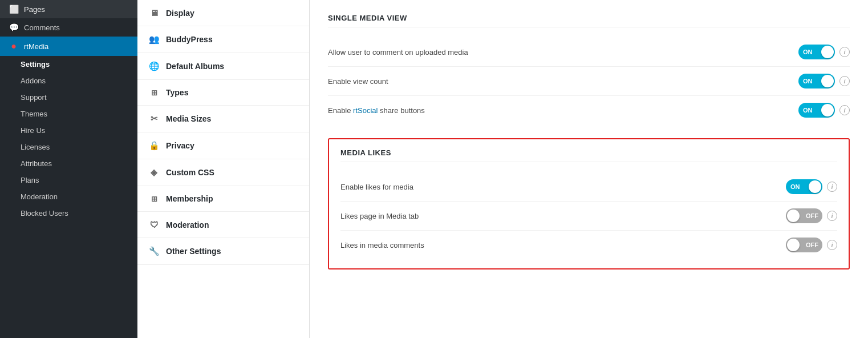 The image size is (868, 338). Describe the element at coordinates (224, 40) in the screenshot. I see `middle-item-buddypress: 👥 BuddyPress` at that location.